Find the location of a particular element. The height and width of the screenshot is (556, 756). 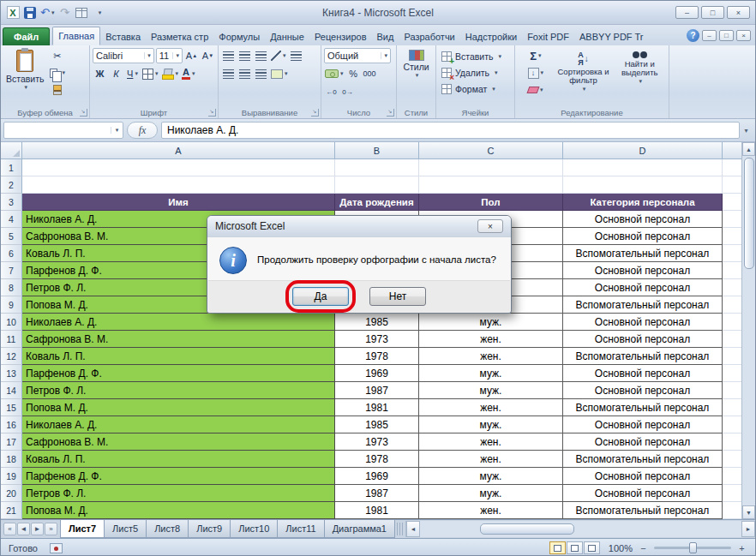

cell-A15: Попова М. Д. is located at coordinates (178, 408).